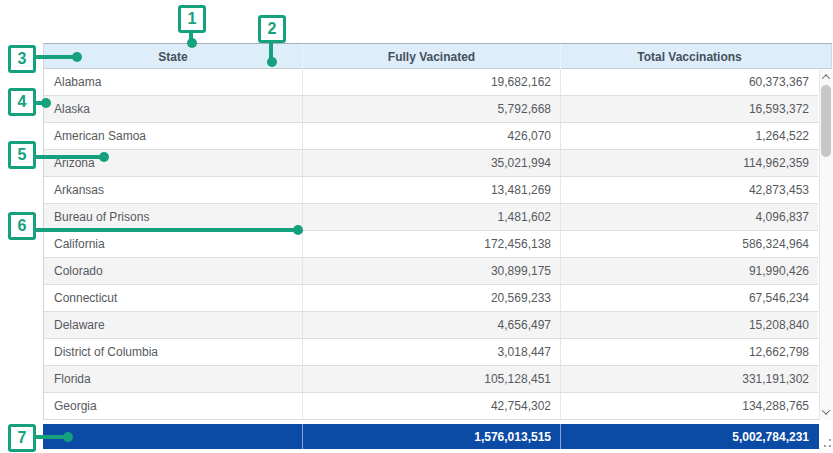 This screenshot has height=453, width=833. I want to click on cell-total-vaccinations: 91,990,426, so click(689, 271).